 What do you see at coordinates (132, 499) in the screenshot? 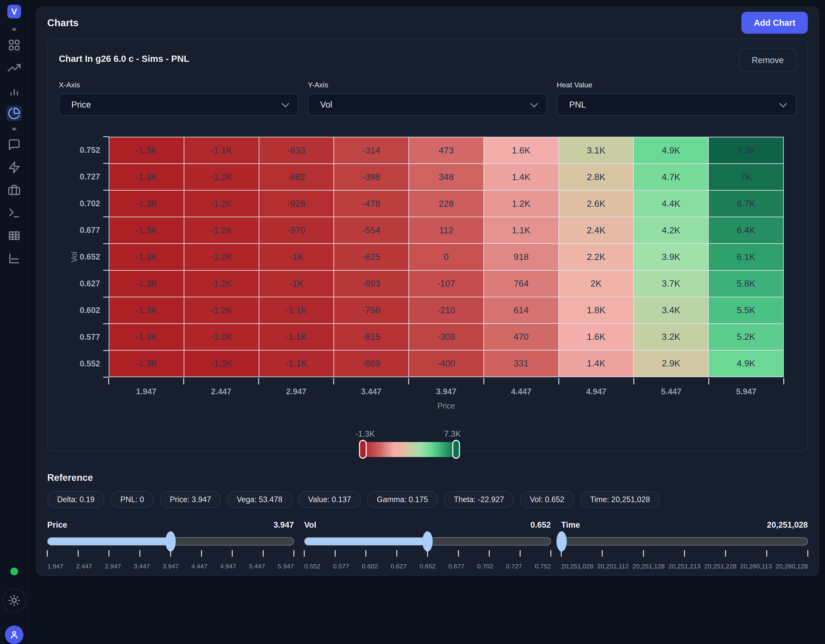
I see `reference-badge: PNL: 0` at bounding box center [132, 499].